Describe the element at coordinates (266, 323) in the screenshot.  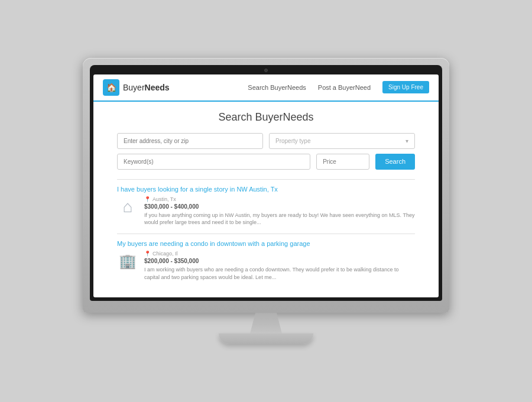
I see `monitor-neck` at that location.